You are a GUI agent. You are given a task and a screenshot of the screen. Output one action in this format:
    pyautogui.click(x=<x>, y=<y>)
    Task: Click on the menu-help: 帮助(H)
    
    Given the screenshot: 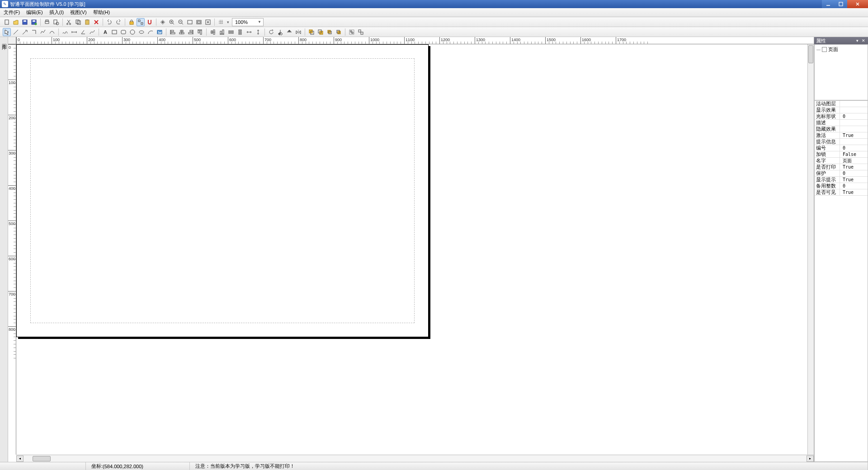 What is the action you would take?
    pyautogui.click(x=101, y=13)
    